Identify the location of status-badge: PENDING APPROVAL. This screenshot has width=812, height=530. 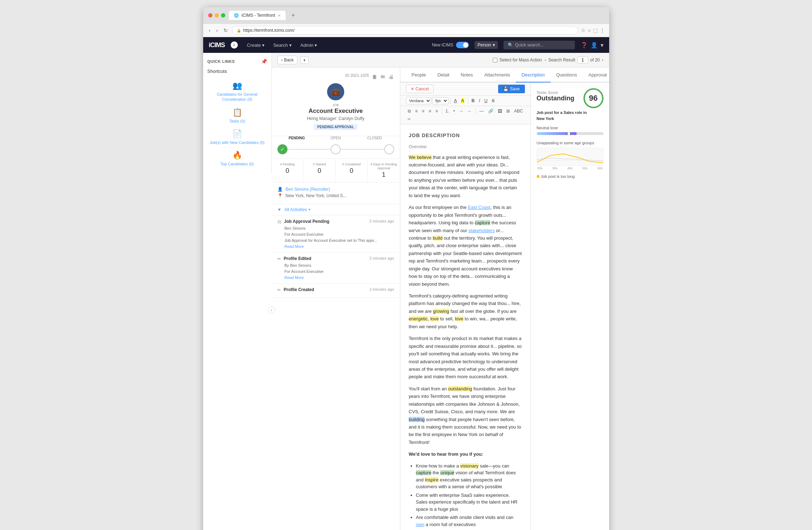
(336, 127).